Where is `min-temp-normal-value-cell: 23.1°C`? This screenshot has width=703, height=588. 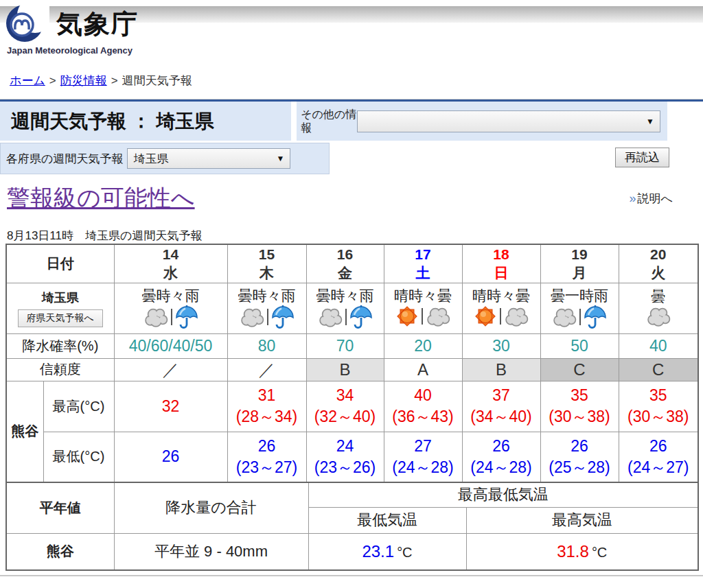 min-temp-normal-value-cell: 23.1°C is located at coordinates (387, 552).